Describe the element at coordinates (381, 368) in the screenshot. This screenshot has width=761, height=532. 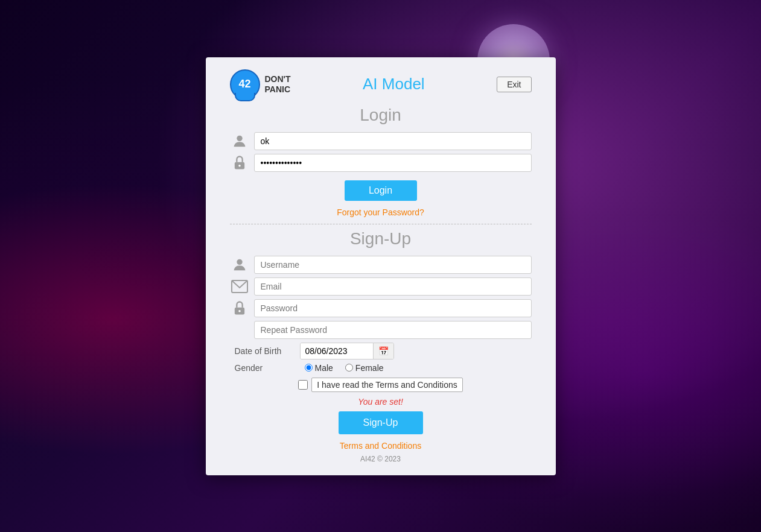
I see `gender-row: Gender Male Female` at that location.